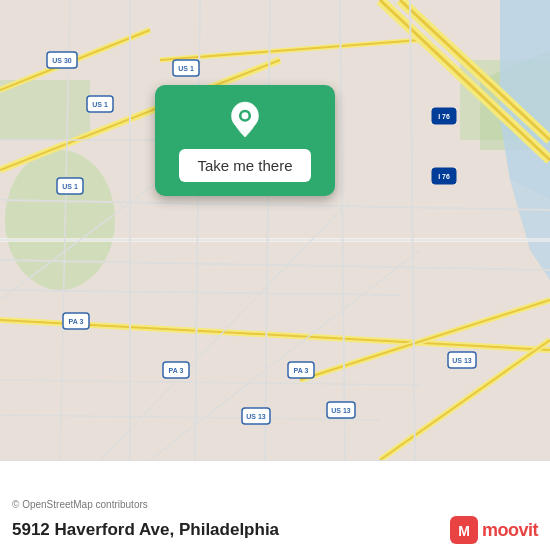 The width and height of the screenshot is (550, 550). What do you see at coordinates (245, 120) in the screenshot?
I see `location-pin-icon` at bounding box center [245, 120].